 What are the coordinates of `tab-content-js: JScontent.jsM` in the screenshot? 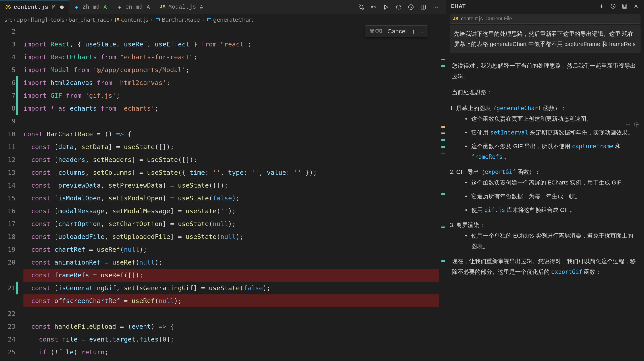 It's located at (34, 7).